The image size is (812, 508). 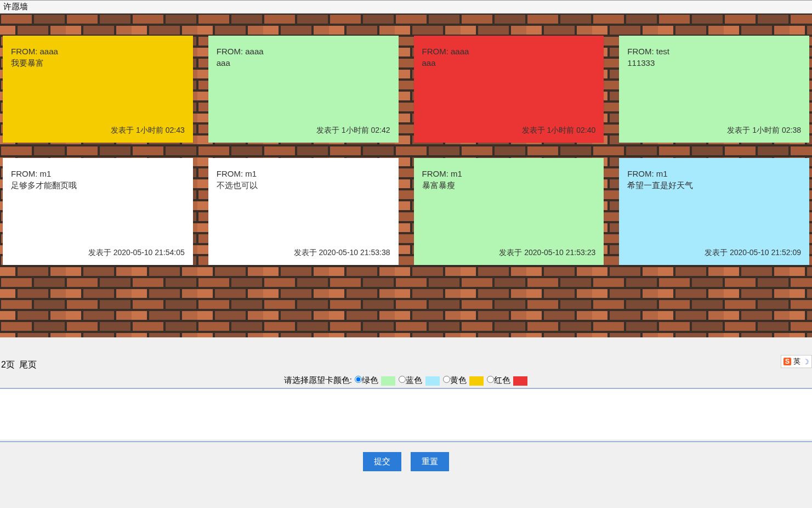 I want to click on card-time: 发表于 2020-05-10 21:54:05, so click(x=98, y=253).